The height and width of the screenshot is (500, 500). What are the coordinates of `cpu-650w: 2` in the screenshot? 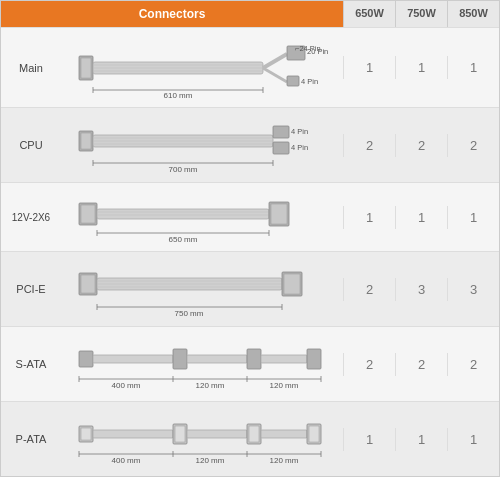 It's located at (369, 146).